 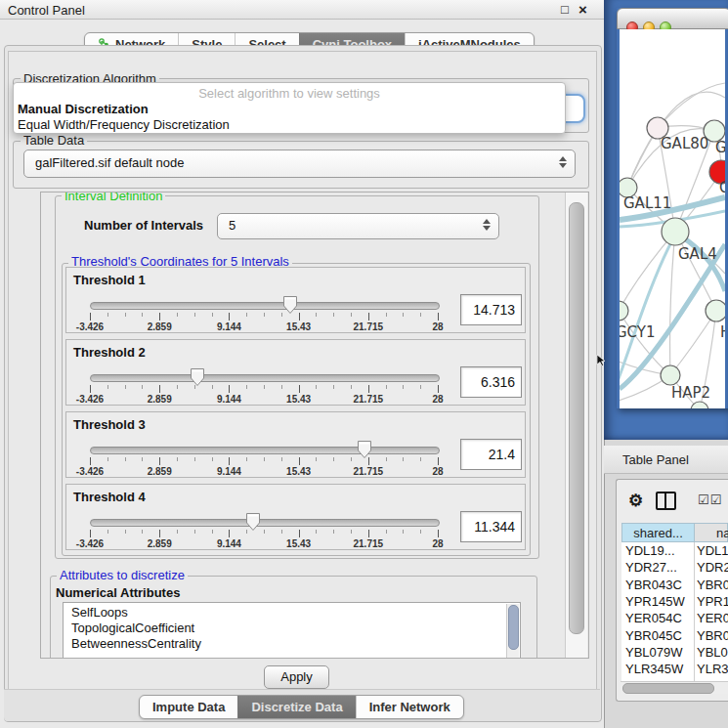 What do you see at coordinates (709, 500) in the screenshot?
I see `select-columns-checkboxes-icon: ☑☑` at bounding box center [709, 500].